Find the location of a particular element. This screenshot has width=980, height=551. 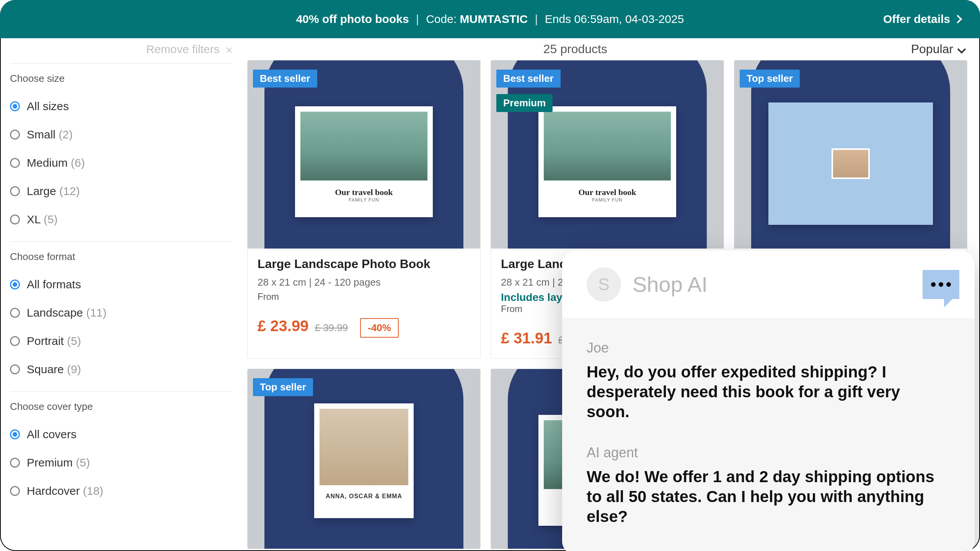

filter-option: Landscape (11) is located at coordinates (121, 313).